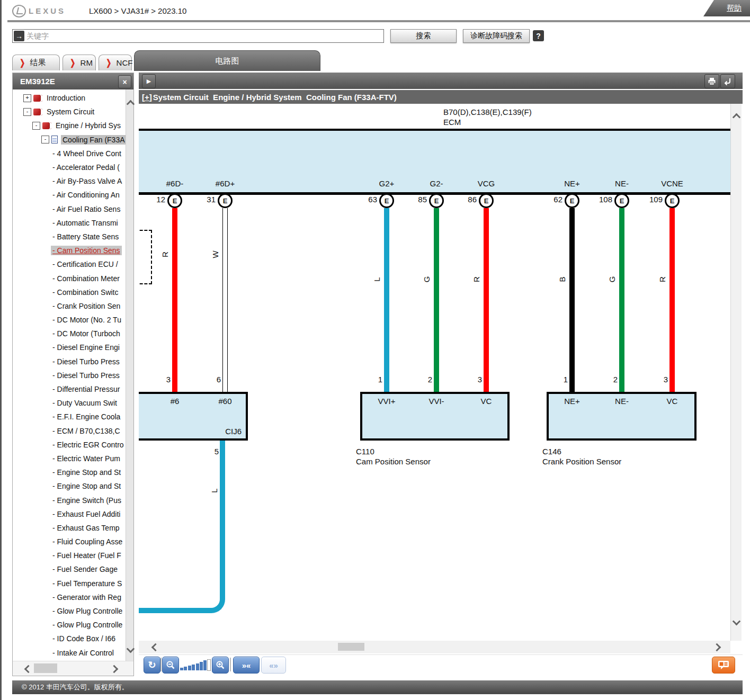  What do you see at coordinates (69, 597) in the screenshot?
I see `tree-item: - Generator with Reg` at bounding box center [69, 597].